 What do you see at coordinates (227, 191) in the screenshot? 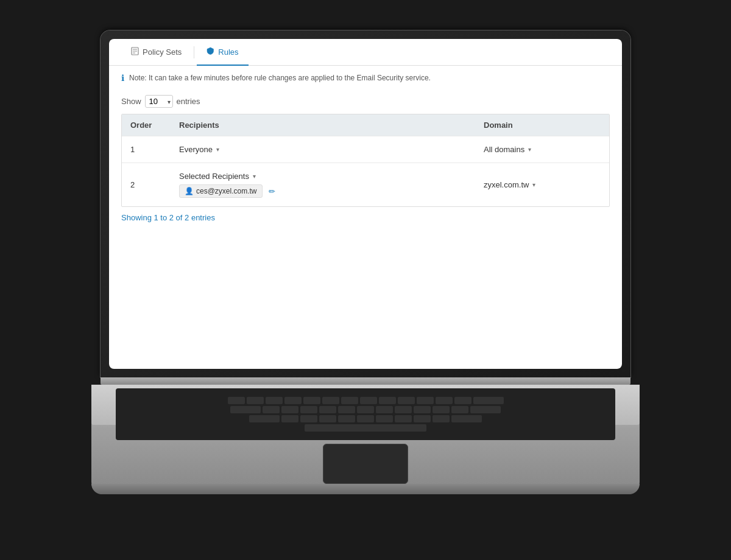
I see `recipient-email: ces@zyxel.com.tw` at bounding box center [227, 191].